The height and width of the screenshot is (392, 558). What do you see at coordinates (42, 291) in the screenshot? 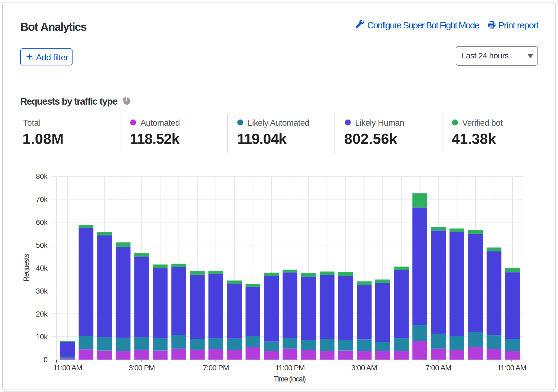
I see `svg-text: 30k` at bounding box center [42, 291].